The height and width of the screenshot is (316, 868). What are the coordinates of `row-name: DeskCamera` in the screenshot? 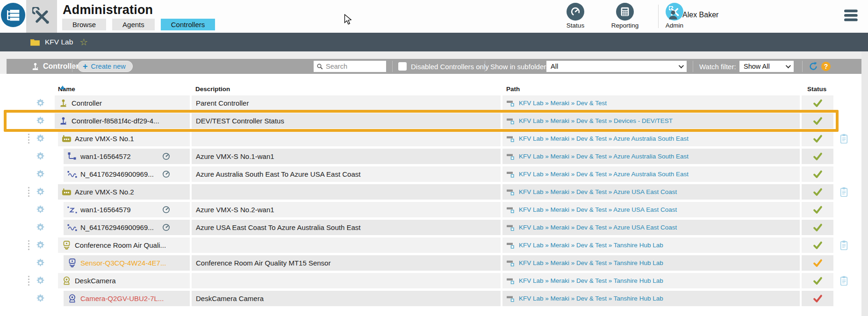 It's located at (95, 280).